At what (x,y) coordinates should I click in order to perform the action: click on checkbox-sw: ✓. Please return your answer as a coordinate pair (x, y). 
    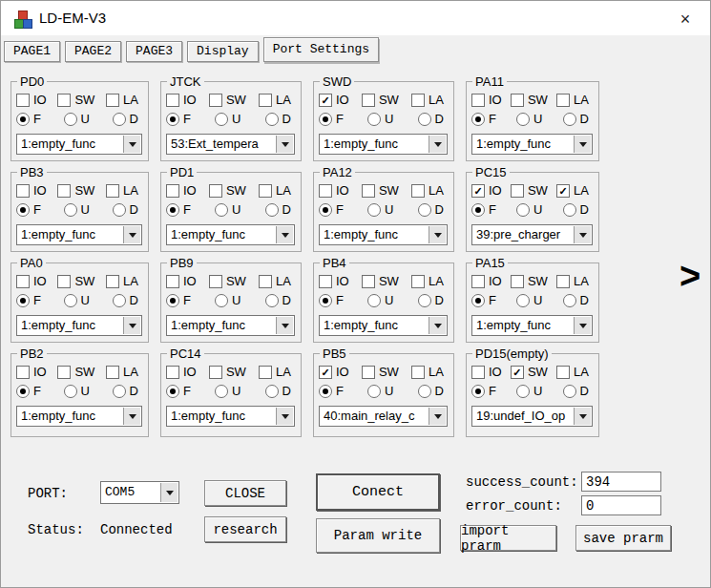
    Looking at the image, I should click on (517, 372).